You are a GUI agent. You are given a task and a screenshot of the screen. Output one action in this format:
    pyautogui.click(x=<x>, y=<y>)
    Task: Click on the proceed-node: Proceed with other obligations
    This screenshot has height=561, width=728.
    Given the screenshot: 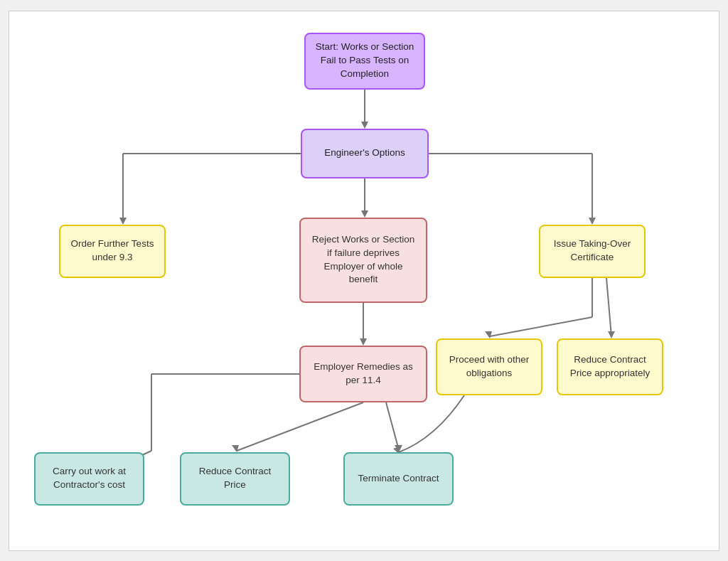 What is the action you would take?
    pyautogui.click(x=489, y=367)
    